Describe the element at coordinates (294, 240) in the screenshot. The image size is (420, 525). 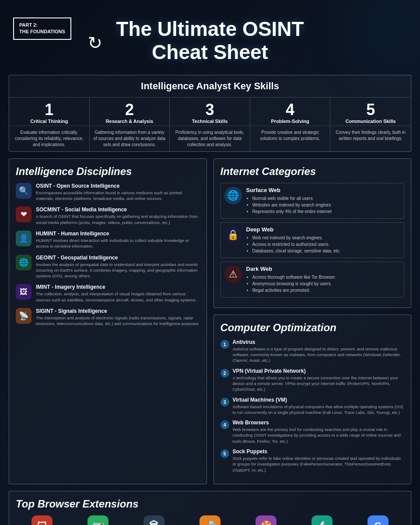
I see `internet-content: Deep Web Web not indexed by search engin…` at that location.